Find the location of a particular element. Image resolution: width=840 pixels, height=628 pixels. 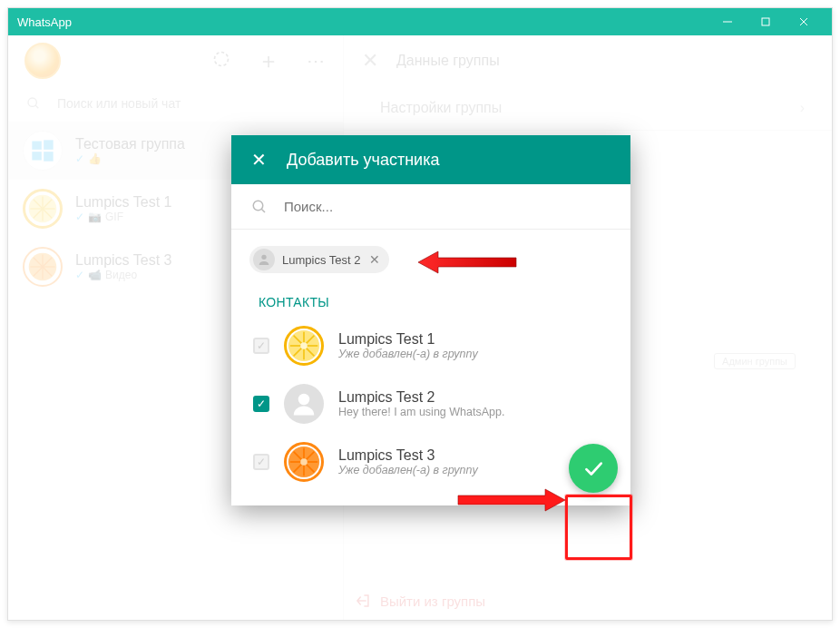

exit-icon is located at coordinates (363, 601).